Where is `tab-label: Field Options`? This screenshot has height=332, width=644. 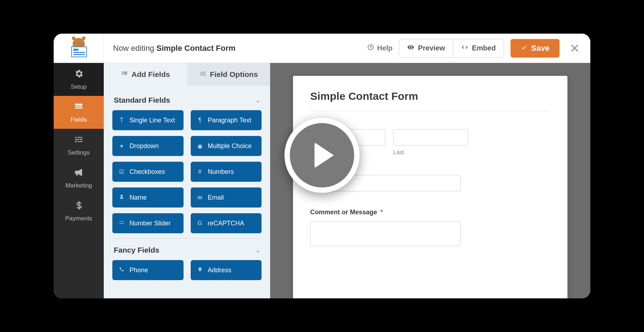
tab-label: Field Options is located at coordinates (234, 74).